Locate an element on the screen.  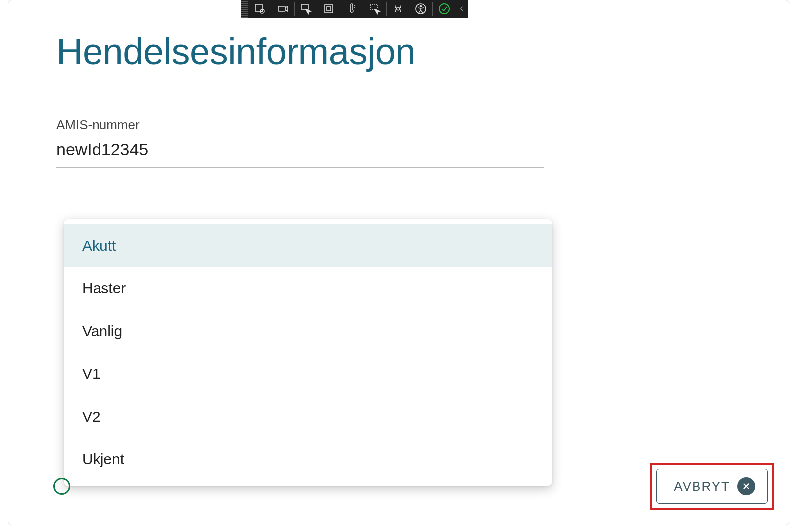
toolbar-drag-handle is located at coordinates (245, 9).